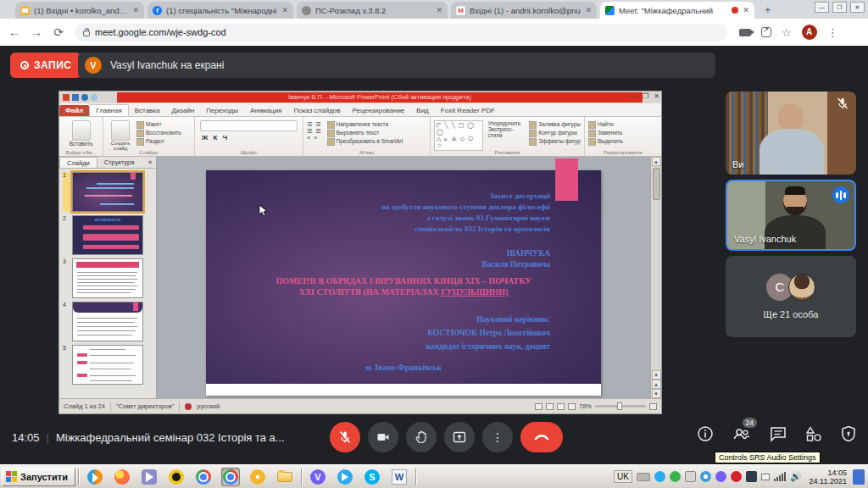 The image size is (868, 488). I want to click on previous-slide-icon: ▲, so click(656, 385).